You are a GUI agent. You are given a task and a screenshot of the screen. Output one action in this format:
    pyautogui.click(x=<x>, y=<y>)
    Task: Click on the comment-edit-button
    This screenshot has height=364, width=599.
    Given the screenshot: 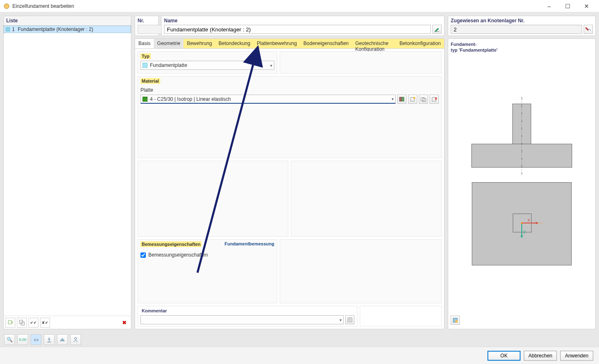 What is the action you would take?
    pyautogui.click(x=350, y=320)
    